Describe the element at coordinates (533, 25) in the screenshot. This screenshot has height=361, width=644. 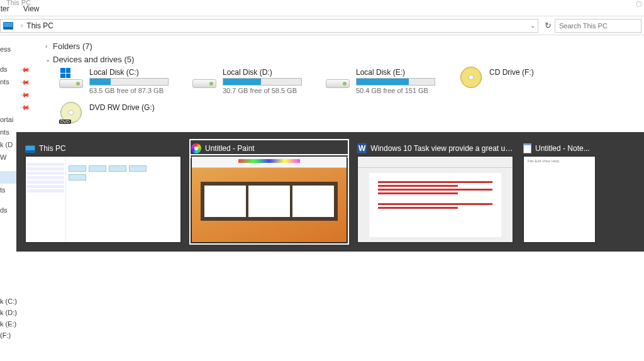
I see `address-dropdown-icon: ⌄` at that location.